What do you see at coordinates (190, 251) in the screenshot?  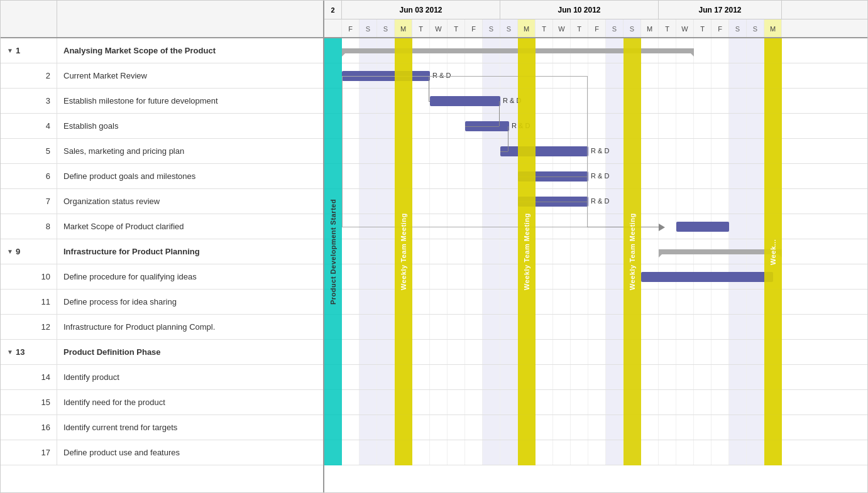 I see `task-name-cell: Infrastructure for Product Planning` at bounding box center [190, 251].